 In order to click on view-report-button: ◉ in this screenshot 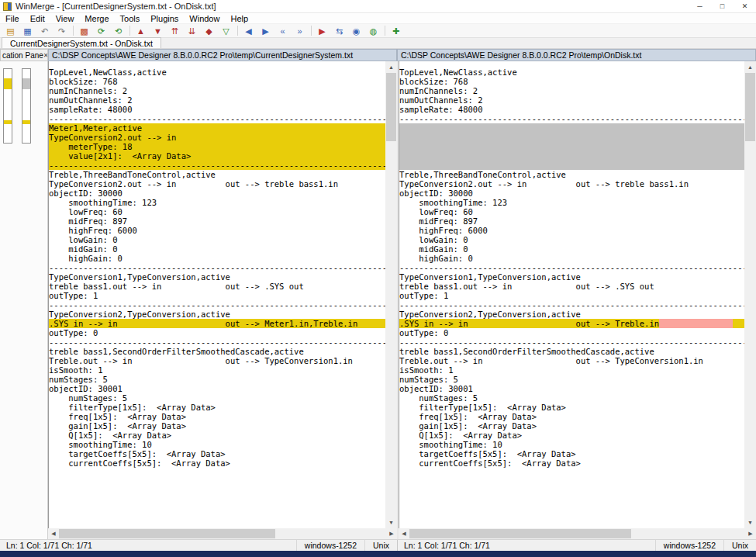, I will do `click(357, 31)`.